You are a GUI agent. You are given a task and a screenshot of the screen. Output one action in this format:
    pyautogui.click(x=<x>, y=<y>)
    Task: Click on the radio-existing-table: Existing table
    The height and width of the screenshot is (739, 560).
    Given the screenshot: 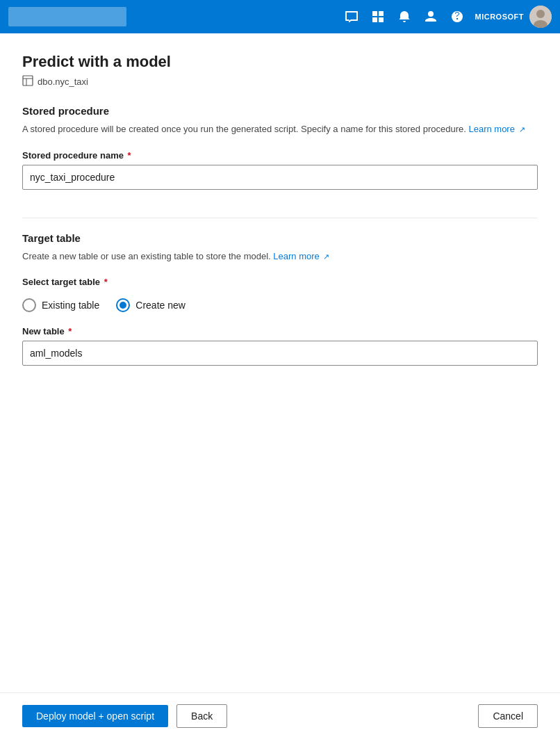 What is the action you would take?
    pyautogui.click(x=61, y=305)
    